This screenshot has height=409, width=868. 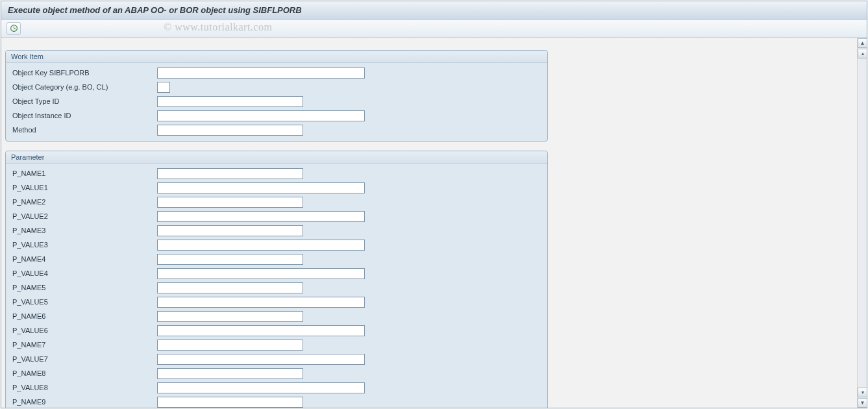 What do you see at coordinates (277, 188) in the screenshot?
I see `parameter-row: P_VALUE1` at bounding box center [277, 188].